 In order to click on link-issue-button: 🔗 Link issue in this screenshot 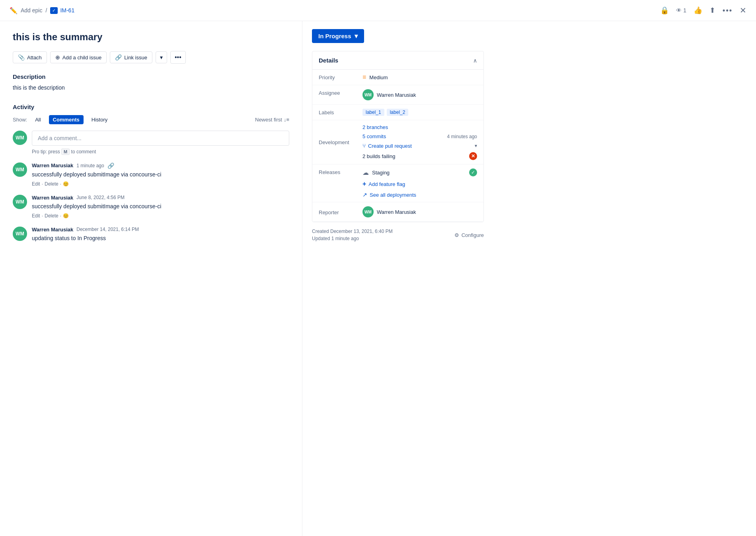, I will do `click(131, 57)`.